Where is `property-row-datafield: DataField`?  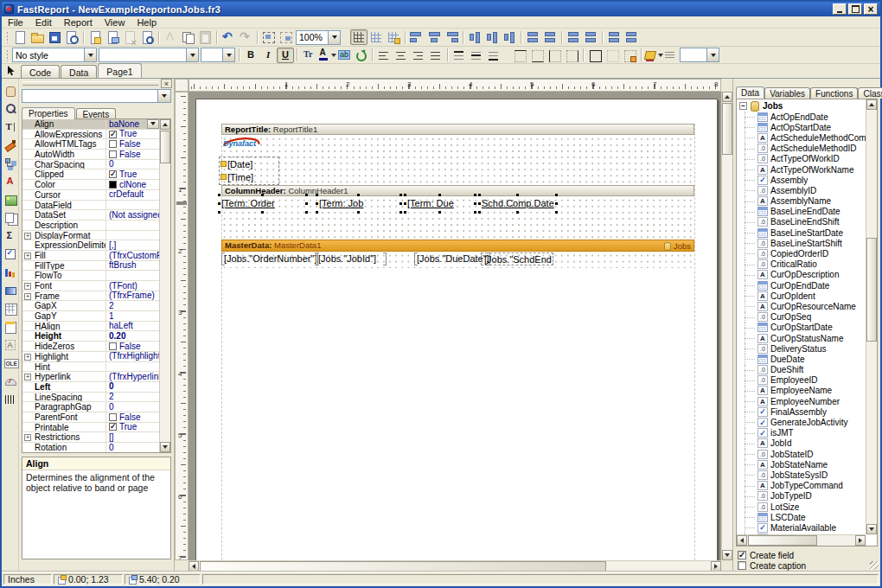
property-row-datafield: DataField is located at coordinates (91, 206).